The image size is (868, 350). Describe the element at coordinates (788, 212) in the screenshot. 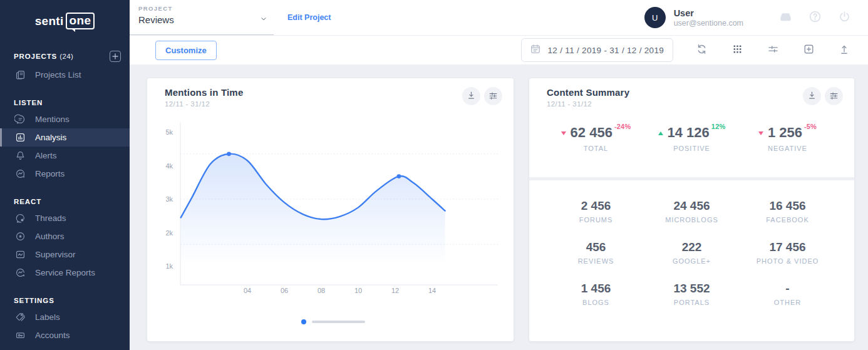

I see `stat-facebook: 16 456FACEBOOK` at that location.